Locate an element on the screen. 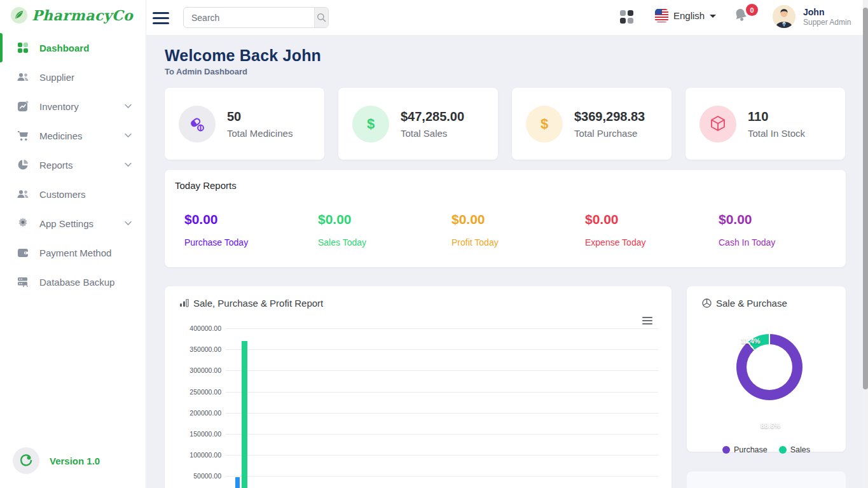 This screenshot has width=868, height=488. legend-dot-purchase is located at coordinates (726, 450).